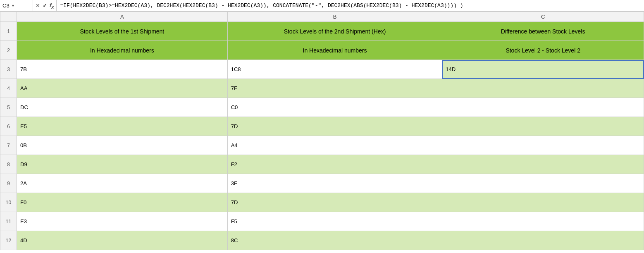  Describe the element at coordinates (335, 50) in the screenshot. I see `header-cell-r2-c1: In Hexadecimal numbers` at that location.